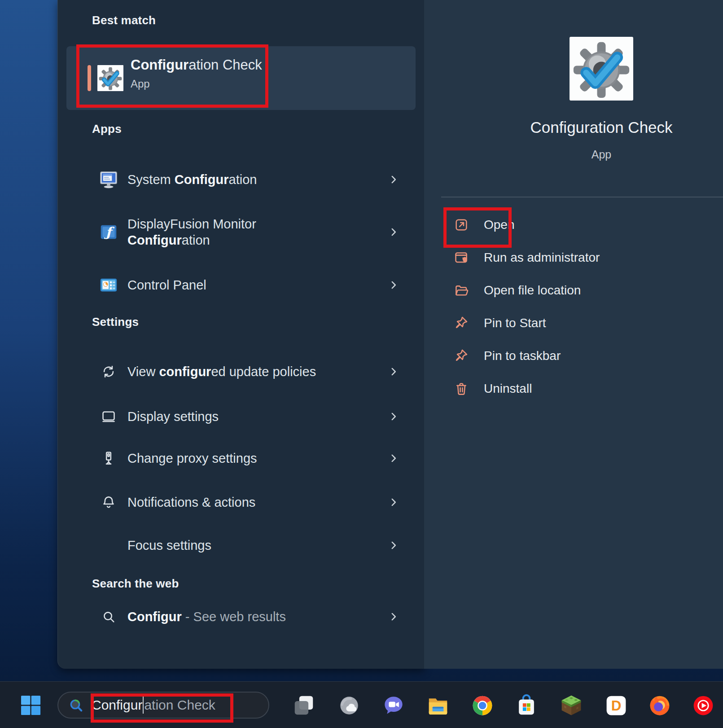 The height and width of the screenshot is (728, 723). What do you see at coordinates (241, 372) in the screenshot?
I see `search-result-row: View configured update policies` at bounding box center [241, 372].